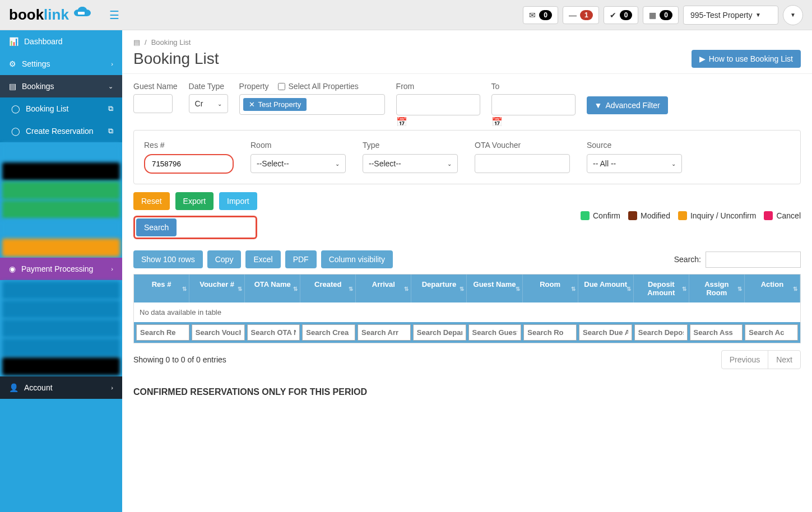 This screenshot has height=512, width=812. Describe the element at coordinates (627, 15) in the screenshot. I see `stat-badge: 0` at that location.